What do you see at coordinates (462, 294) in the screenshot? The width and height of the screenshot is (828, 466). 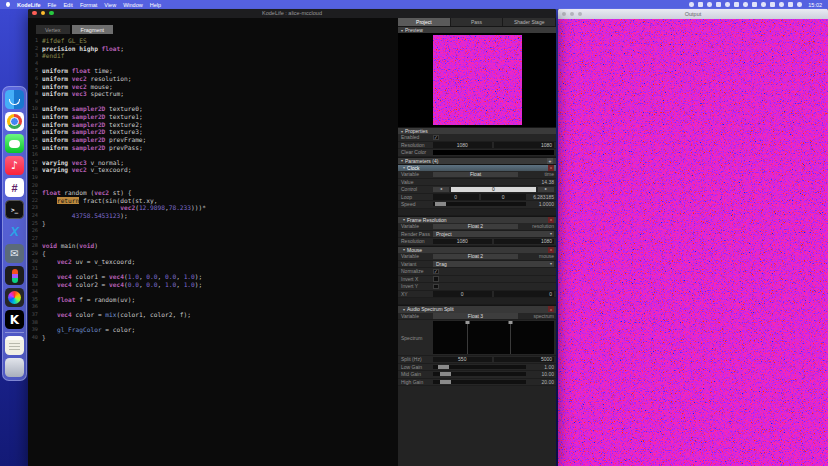 I see `mouse-x-field: 0` at bounding box center [462, 294].